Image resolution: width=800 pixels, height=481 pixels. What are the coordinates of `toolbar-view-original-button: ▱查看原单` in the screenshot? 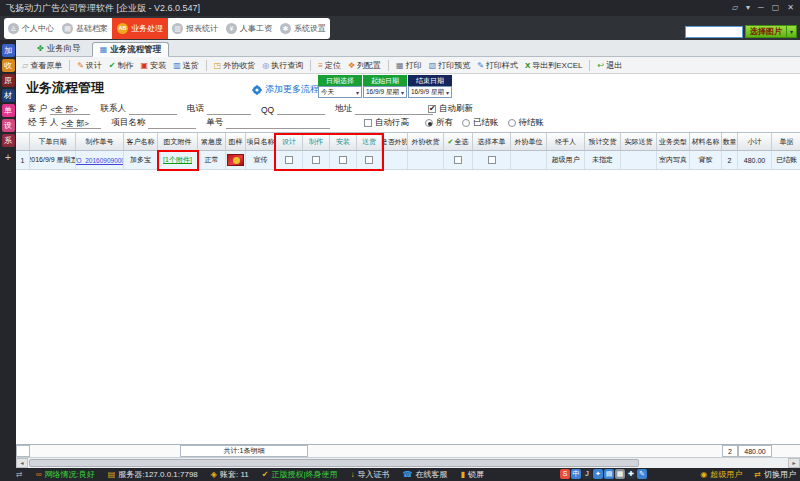 It's located at (42, 66).